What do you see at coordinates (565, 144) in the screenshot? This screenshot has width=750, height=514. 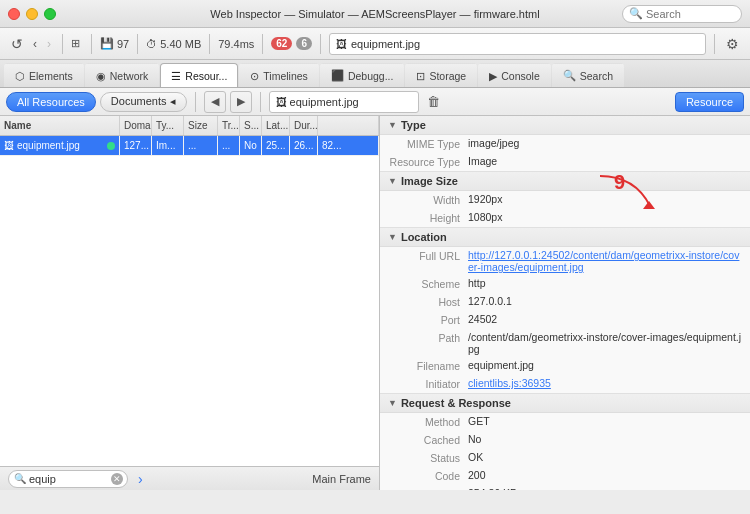 I see `section-type: ▼ Type MIME Type image/jpeg Resource Typ…` at bounding box center [565, 144].